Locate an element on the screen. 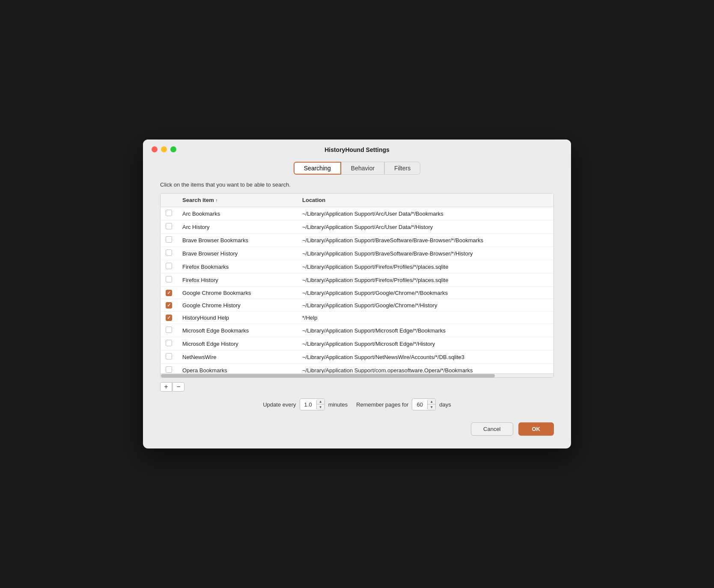 This screenshot has height=588, width=714. remember-pages-unit: days is located at coordinates (445, 405).